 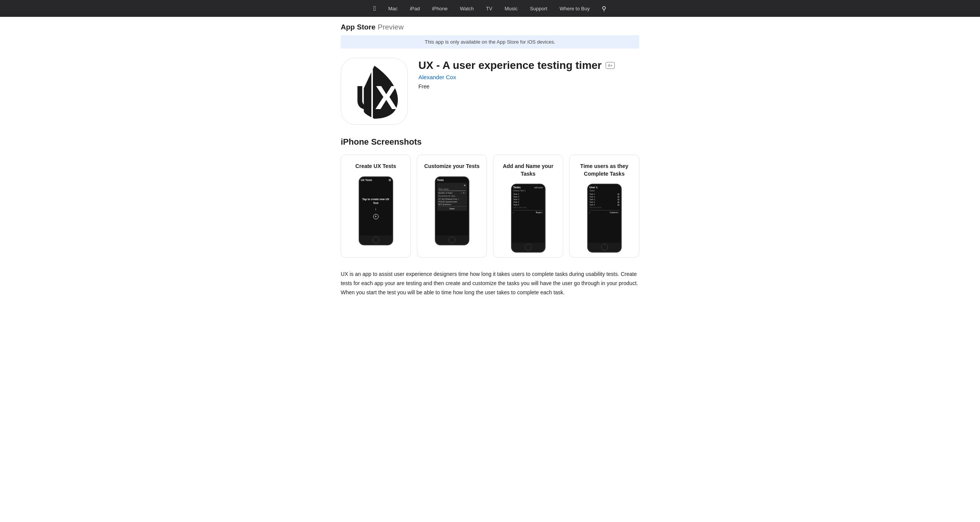 What do you see at coordinates (575, 8) in the screenshot?
I see `nav-where-to-buy: Where to Buy` at bounding box center [575, 8].